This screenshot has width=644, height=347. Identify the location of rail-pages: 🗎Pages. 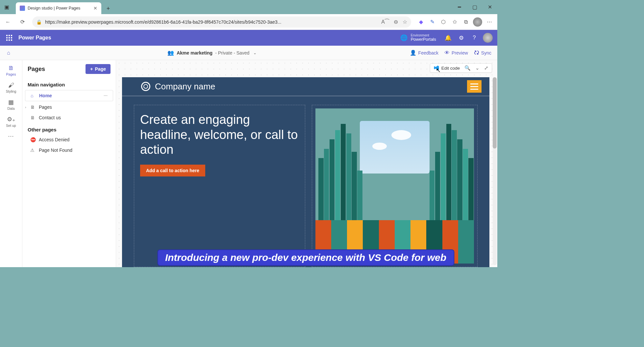
(11, 70).